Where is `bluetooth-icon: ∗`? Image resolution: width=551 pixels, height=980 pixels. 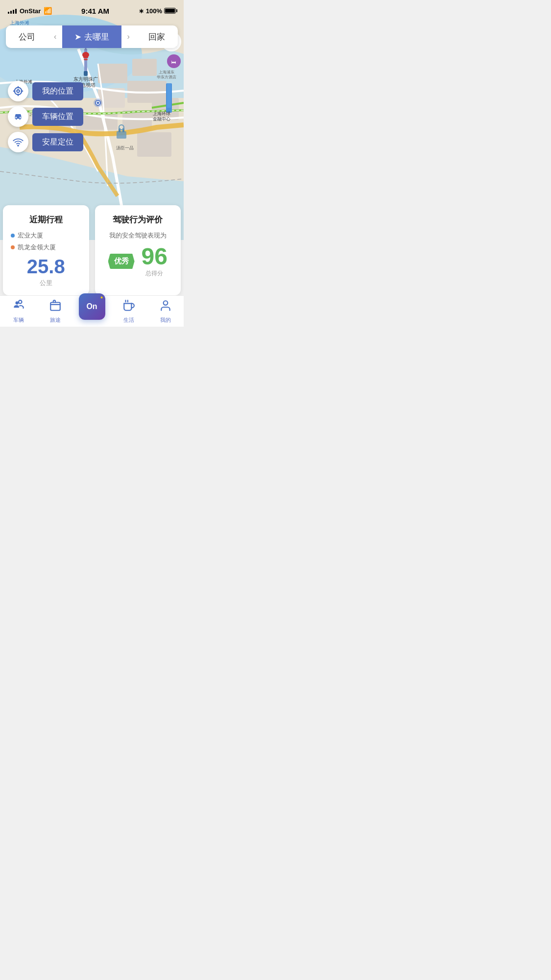 bluetooth-icon: ∗ is located at coordinates (141, 11).